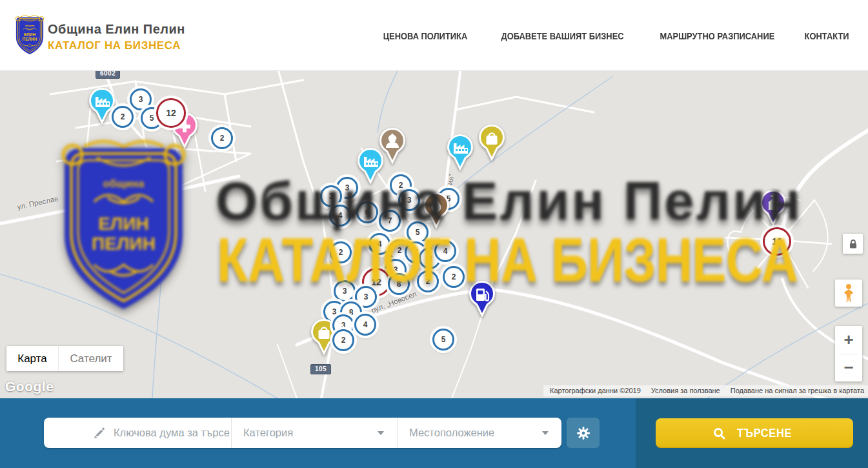 The width and height of the screenshot is (868, 468). What do you see at coordinates (426, 36) in the screenshot?
I see `nav-pricing-policy-label: ЦЕНОВА ПОЛИТИКА` at bounding box center [426, 36].